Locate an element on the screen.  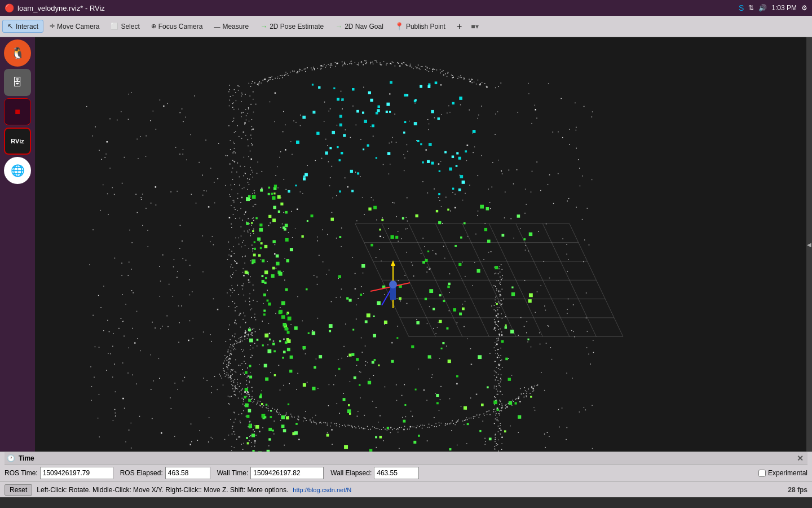
time-header: 🕐 Time ✕ is located at coordinates (406, 458).